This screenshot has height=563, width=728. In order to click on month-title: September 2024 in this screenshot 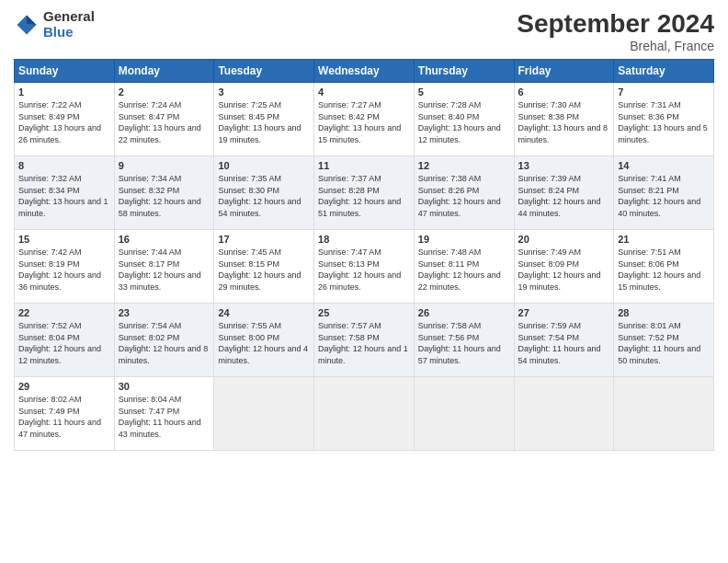, I will do `click(616, 24)`.